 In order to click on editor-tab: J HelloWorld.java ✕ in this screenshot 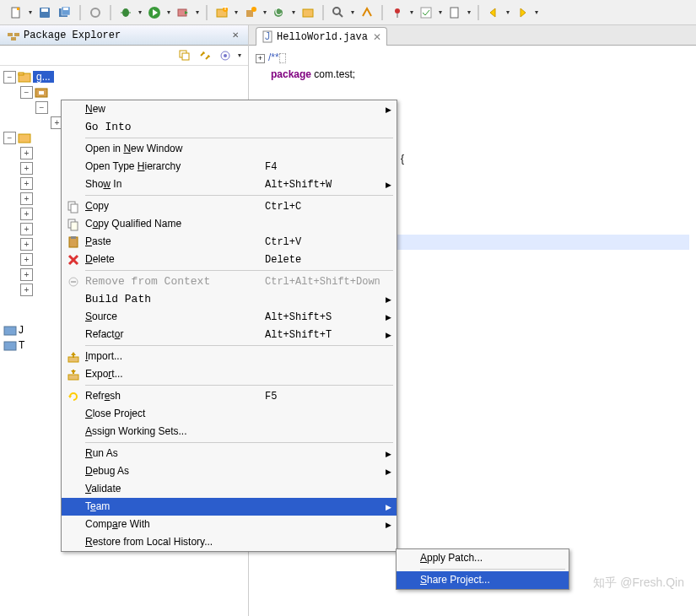, I will do `click(321, 36)`.